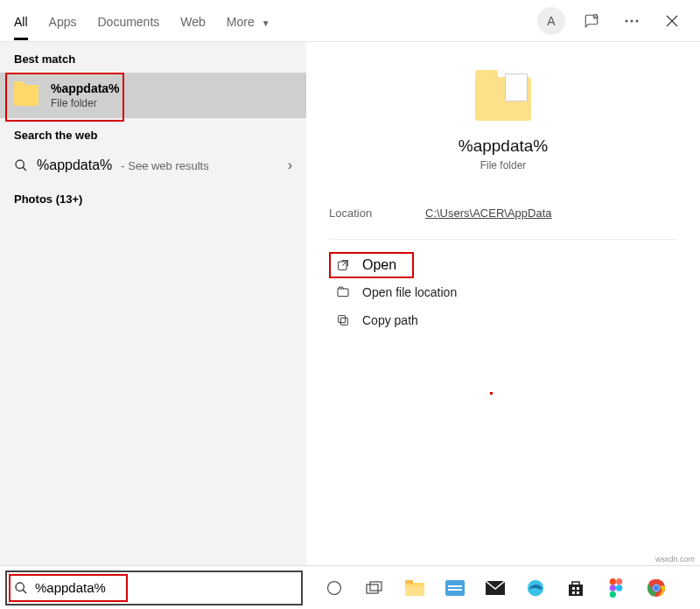  Describe the element at coordinates (276, 21) in the screenshot. I see `tabs: All Apps Documents Web More ▼` at that location.